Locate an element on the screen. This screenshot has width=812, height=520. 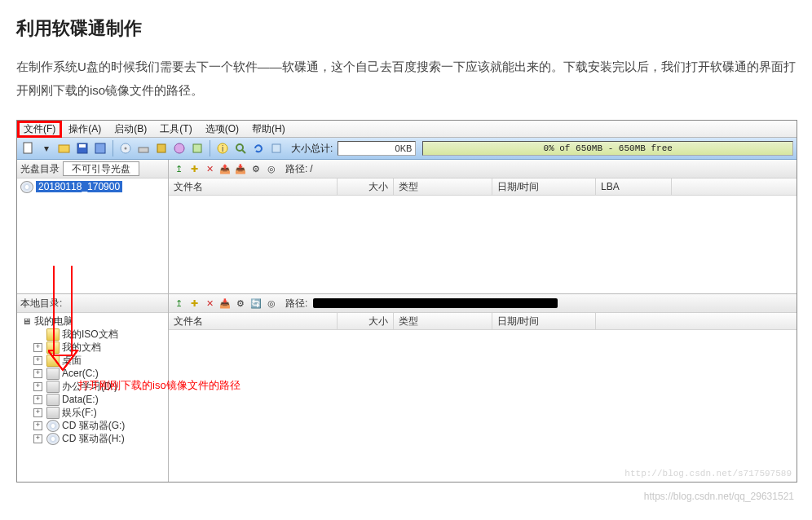
open-button is located at coordinates (64, 148).